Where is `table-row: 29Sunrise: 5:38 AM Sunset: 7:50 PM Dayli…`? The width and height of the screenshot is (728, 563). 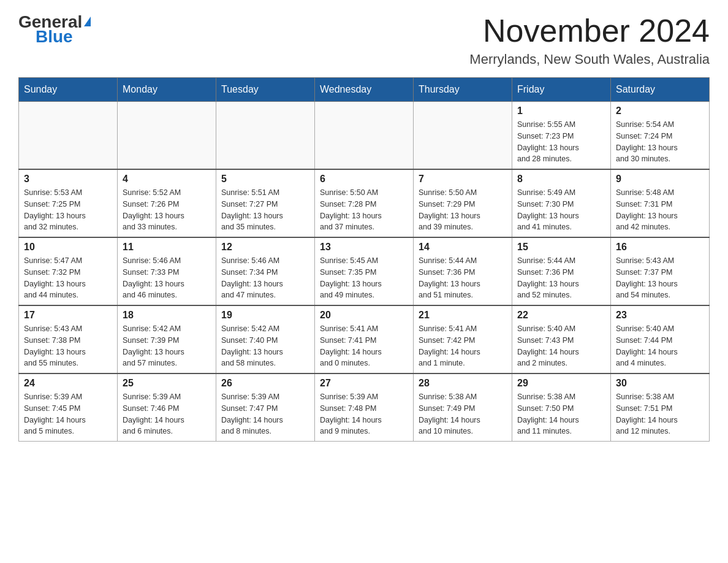
table-row: 29Sunrise: 5:38 AM Sunset: 7:50 PM Dayli… is located at coordinates (561, 407).